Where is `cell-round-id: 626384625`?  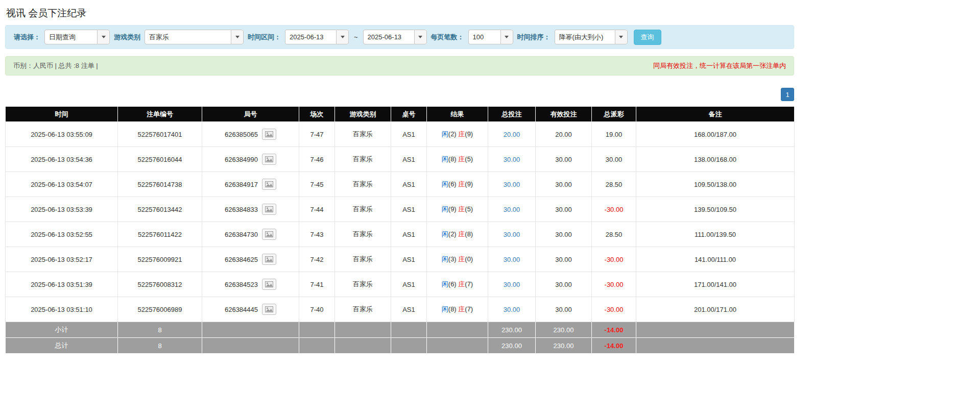 cell-round-id: 626384625 is located at coordinates (251, 259).